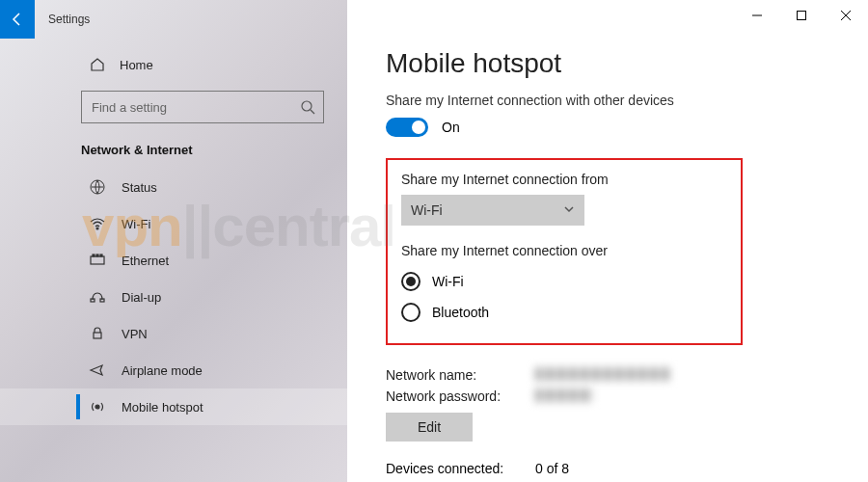  Describe the element at coordinates (139, 187) in the screenshot. I see `sidebar-item-label: Status` at that location.